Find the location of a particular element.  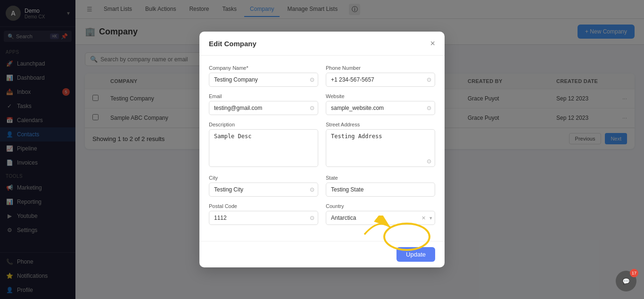

chat-widget: 💬 17 is located at coordinates (626, 281).